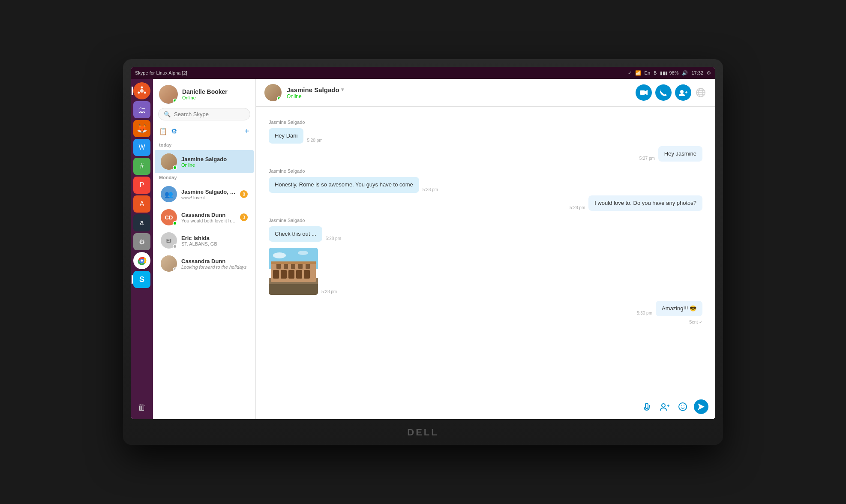 This screenshot has height=504, width=846. What do you see at coordinates (423, 432) in the screenshot?
I see `dell-logo: DELL` at bounding box center [423, 432].